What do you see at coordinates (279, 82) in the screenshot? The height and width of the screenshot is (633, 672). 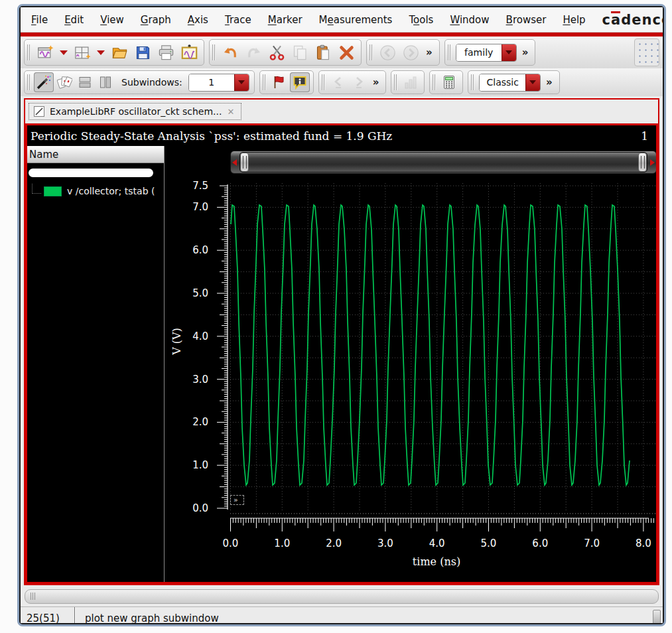 I see `flag-button` at bounding box center [279, 82].